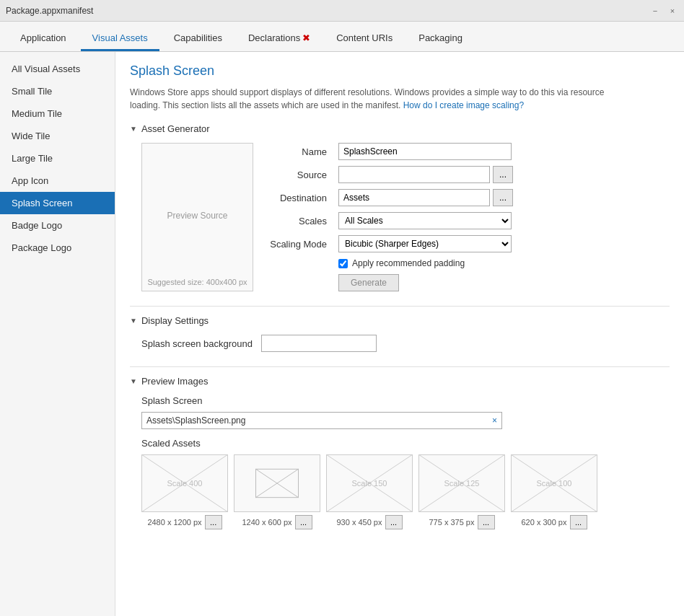 The height and width of the screenshot is (616, 684). Describe the element at coordinates (133, 320) in the screenshot. I see `display-collapse-icon: ▼` at that location.